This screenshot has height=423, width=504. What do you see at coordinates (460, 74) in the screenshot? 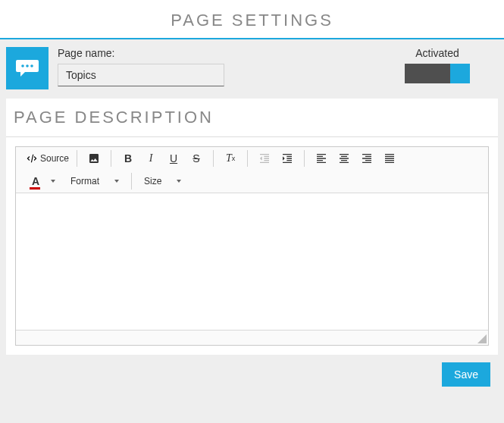
I see `toggle-knob` at bounding box center [460, 74].